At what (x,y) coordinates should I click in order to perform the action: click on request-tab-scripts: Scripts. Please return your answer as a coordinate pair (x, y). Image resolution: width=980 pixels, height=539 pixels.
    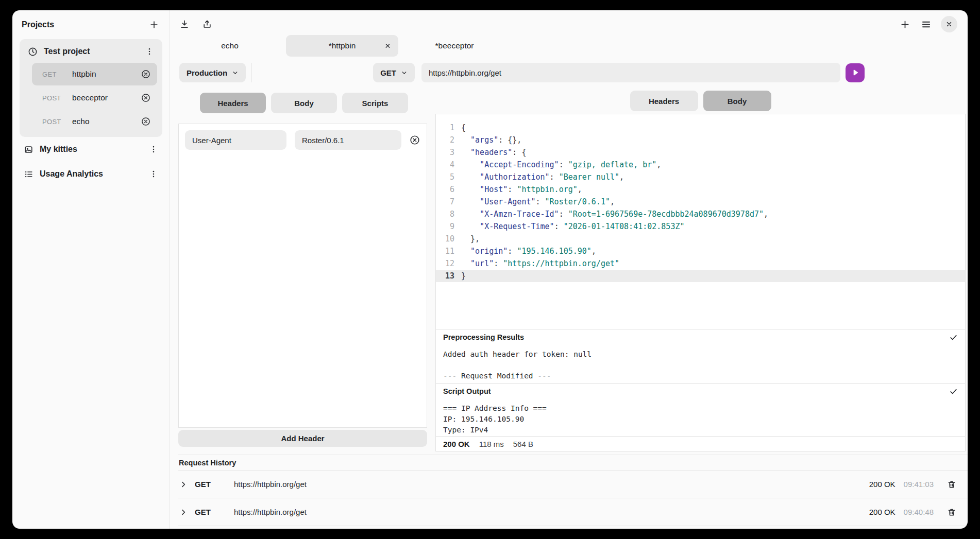
    Looking at the image, I should click on (375, 103).